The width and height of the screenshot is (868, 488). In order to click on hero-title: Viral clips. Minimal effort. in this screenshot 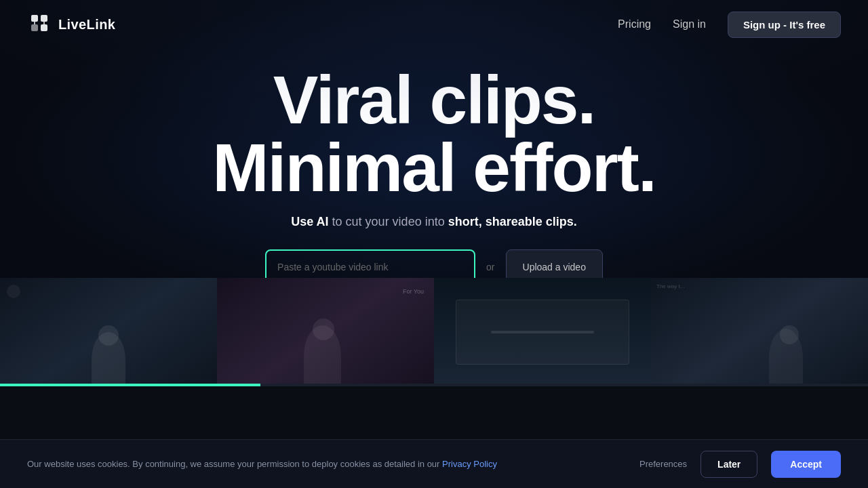, I will do `click(434, 134)`.